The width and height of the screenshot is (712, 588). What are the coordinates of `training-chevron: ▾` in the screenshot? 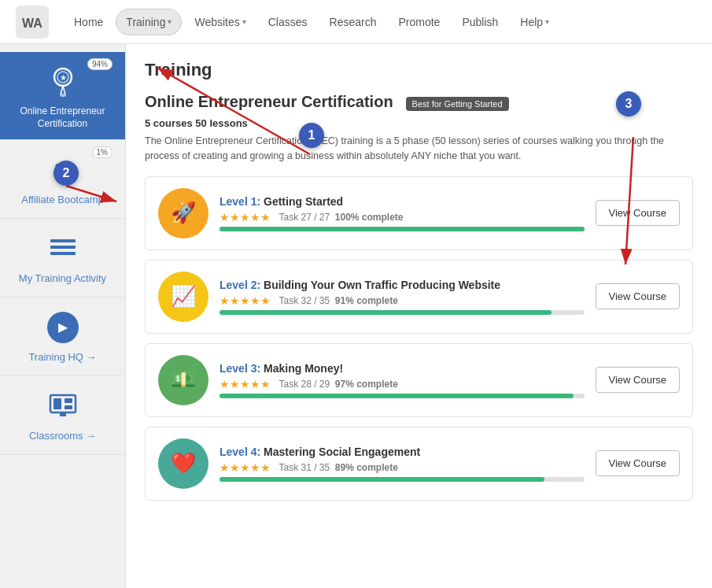 It's located at (170, 22).